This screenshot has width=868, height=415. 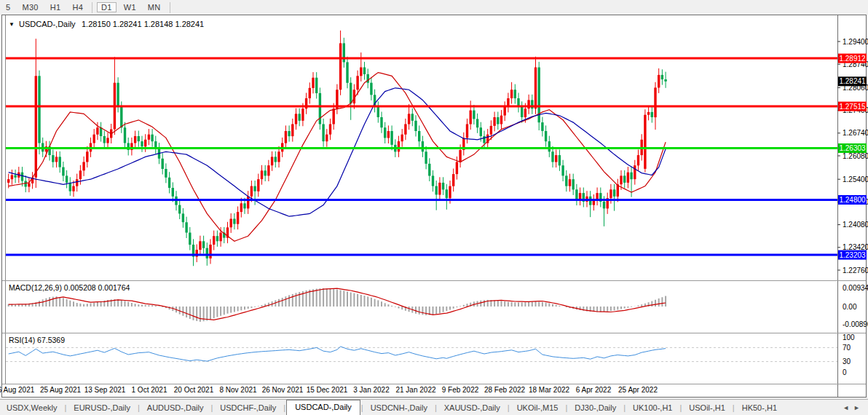 What do you see at coordinates (852, 199) in the screenshot?
I see `price-level-badge: 1.24800` at bounding box center [852, 199].